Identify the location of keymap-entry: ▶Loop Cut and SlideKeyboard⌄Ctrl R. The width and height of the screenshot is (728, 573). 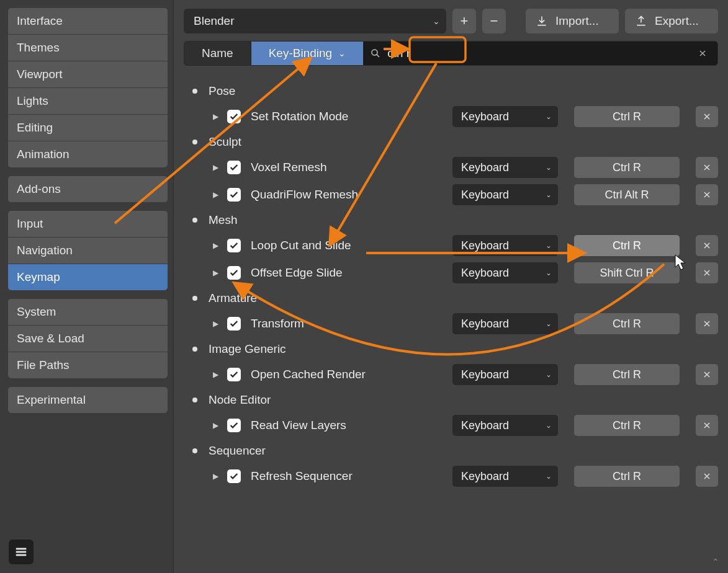
(453, 246).